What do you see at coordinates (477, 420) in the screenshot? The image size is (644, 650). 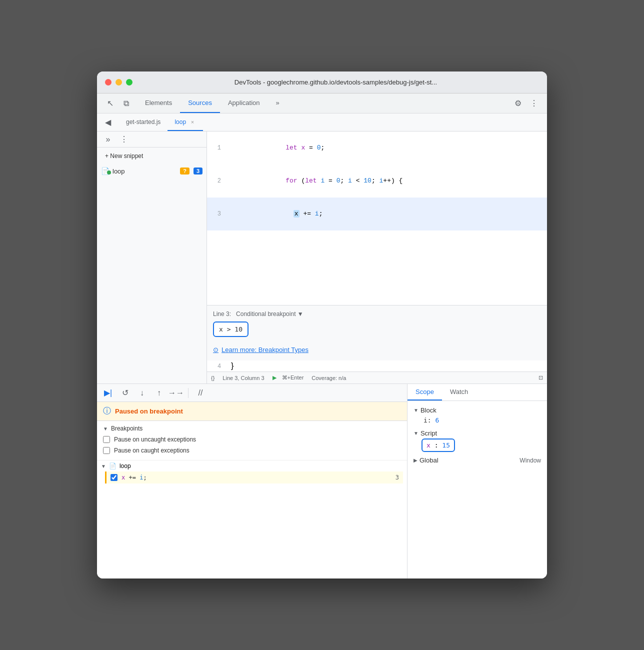 I see `scope-var-i: i: 6` at bounding box center [477, 420].